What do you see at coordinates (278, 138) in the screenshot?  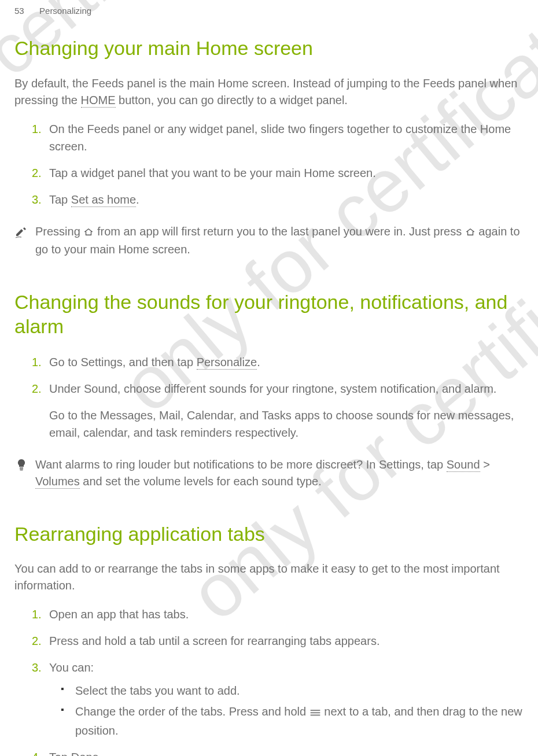 I see `step-item: 1.On the Feeds panel or any widget panel…` at bounding box center [278, 138].